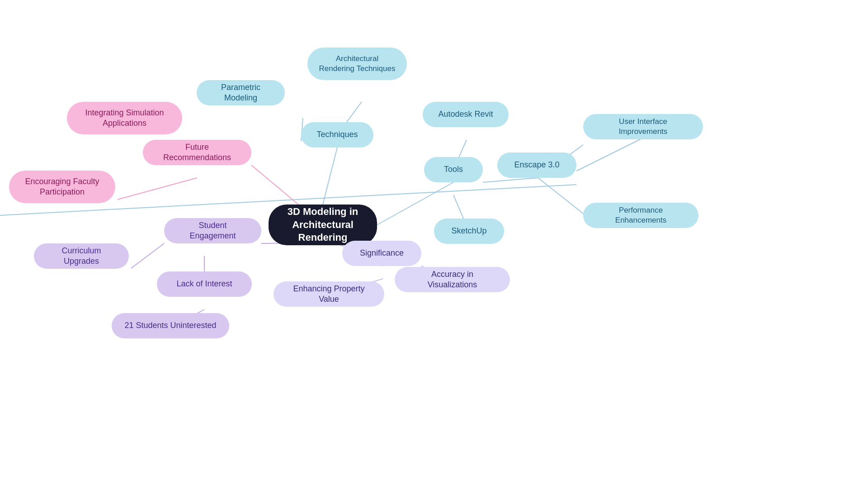  I want to click on enhancing-property-label: Enhancing Property Value, so click(329, 294).